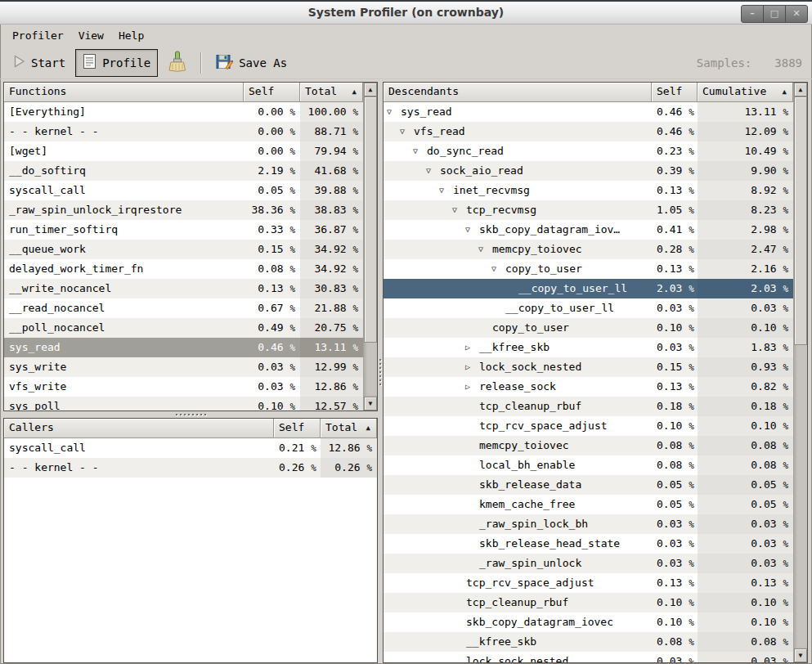 Image resolution: width=812 pixels, height=664 pixels. Describe the element at coordinates (139, 428) in the screenshot. I see `callers-column-header: Callers` at that location.